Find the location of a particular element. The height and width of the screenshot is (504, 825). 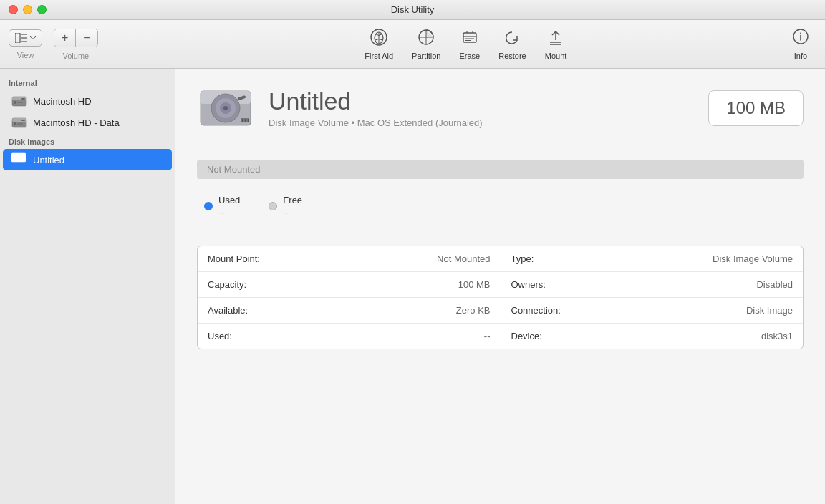

sidebar-item-label-macintosh-hd: Macintosh HD is located at coordinates (62, 102).